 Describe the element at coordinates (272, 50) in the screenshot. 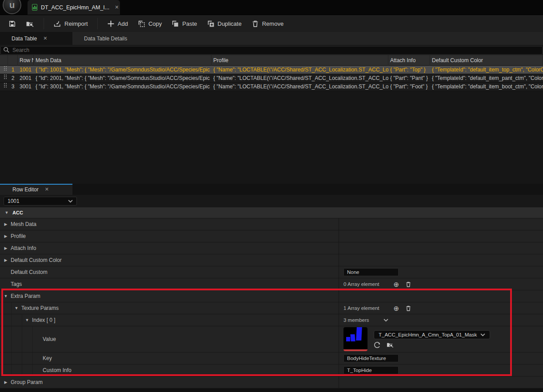

I see `search-bar` at that location.